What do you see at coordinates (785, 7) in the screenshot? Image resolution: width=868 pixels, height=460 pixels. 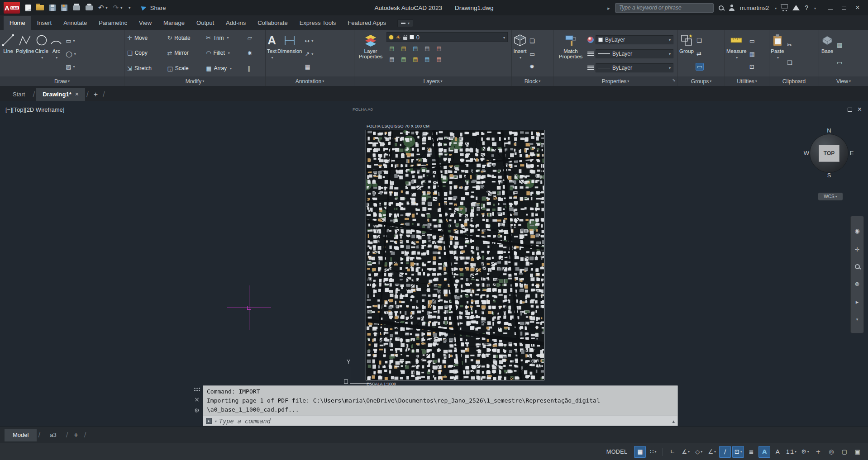 I see `store-cart-icon` at bounding box center [785, 7].